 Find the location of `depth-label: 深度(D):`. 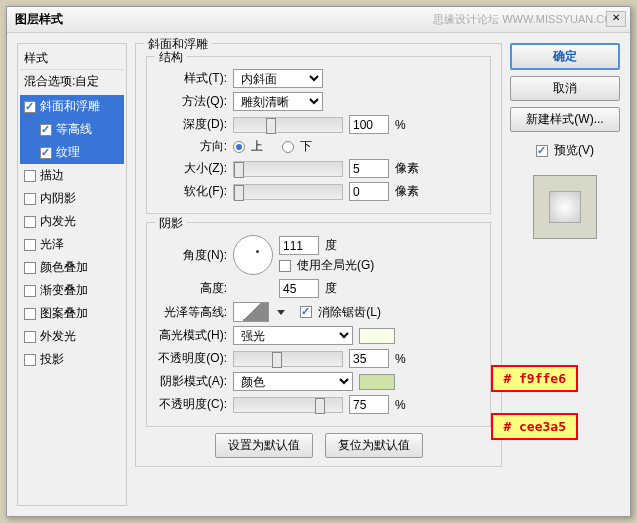

depth-label: 深度(D): is located at coordinates (192, 124).